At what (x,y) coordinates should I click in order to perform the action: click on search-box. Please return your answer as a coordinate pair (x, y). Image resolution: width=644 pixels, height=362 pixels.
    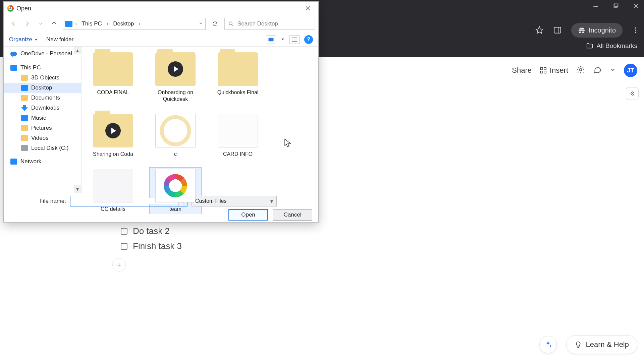
    Looking at the image, I should click on (270, 24).